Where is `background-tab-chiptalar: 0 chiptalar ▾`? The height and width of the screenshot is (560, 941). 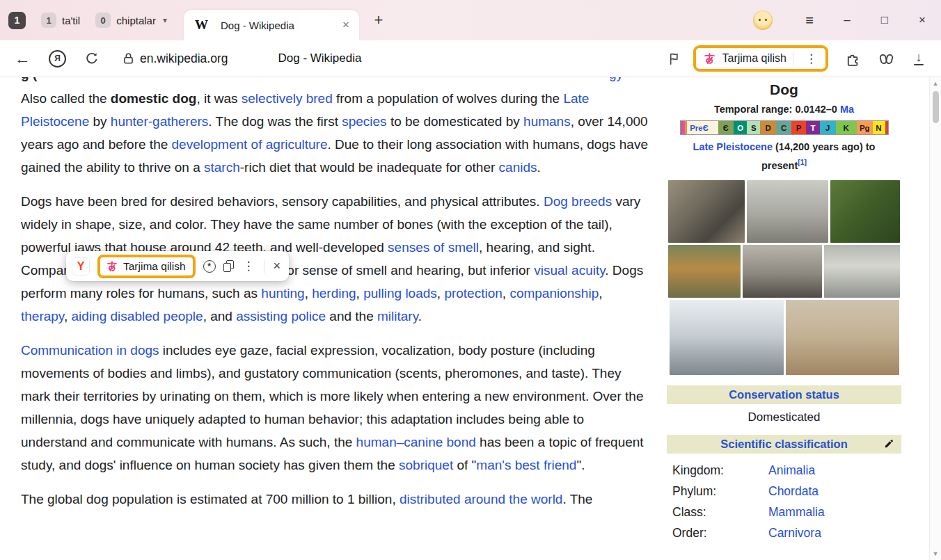 background-tab-chiptalar: 0 chiptalar ▾ is located at coordinates (131, 20).